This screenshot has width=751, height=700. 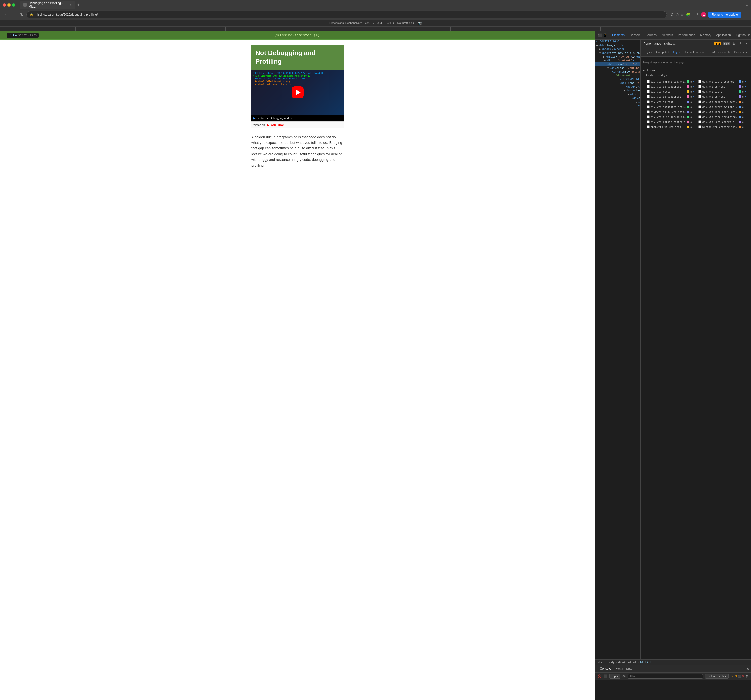 I want to click on flex-item-r-icon-5: R, so click(x=694, y=92).